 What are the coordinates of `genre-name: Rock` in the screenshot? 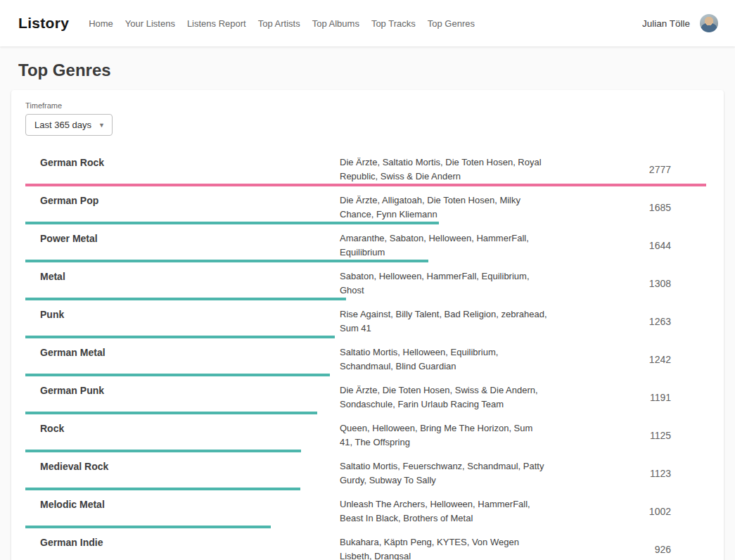 It's located at (183, 435).